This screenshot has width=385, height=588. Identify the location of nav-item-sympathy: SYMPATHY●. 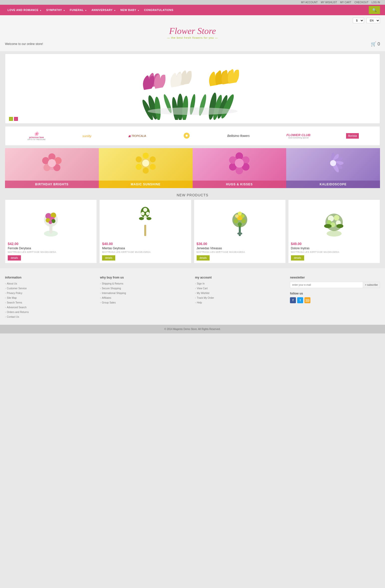
(55, 10).